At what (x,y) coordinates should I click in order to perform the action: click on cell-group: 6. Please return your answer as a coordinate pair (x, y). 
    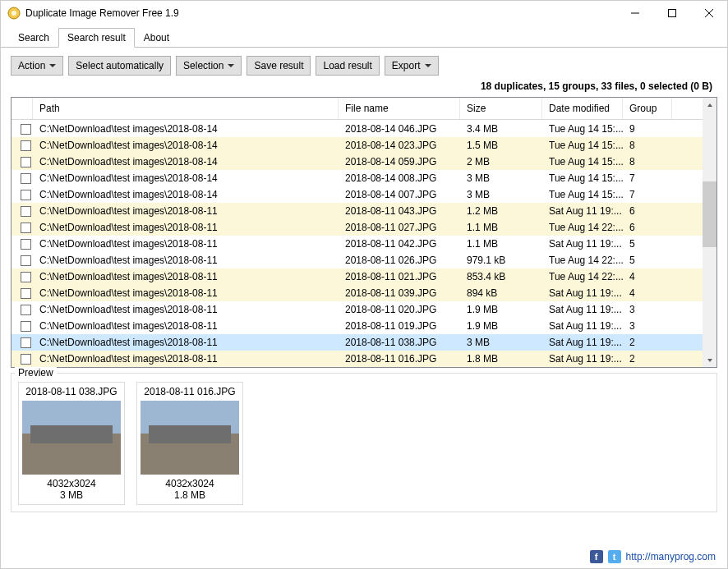
    Looking at the image, I should click on (647, 227).